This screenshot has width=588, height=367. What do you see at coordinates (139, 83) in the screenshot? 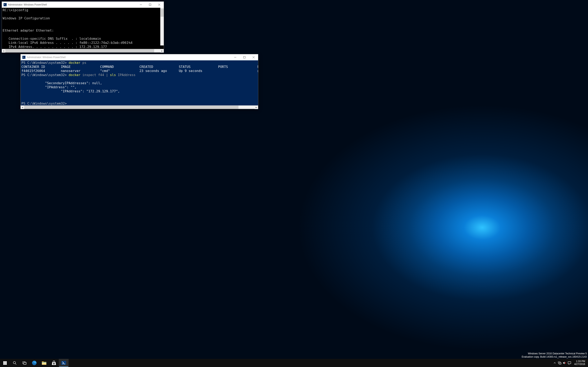
I see `terminal-body: PS C:\Windows\system32> docker ps CONTAI…` at bounding box center [139, 83].